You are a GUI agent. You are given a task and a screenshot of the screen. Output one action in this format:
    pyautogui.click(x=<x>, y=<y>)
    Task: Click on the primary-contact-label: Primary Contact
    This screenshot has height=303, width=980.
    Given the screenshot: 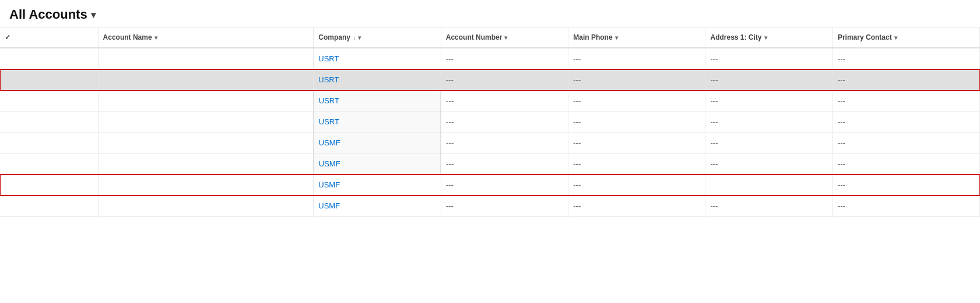 What is the action you would take?
    pyautogui.click(x=865, y=37)
    